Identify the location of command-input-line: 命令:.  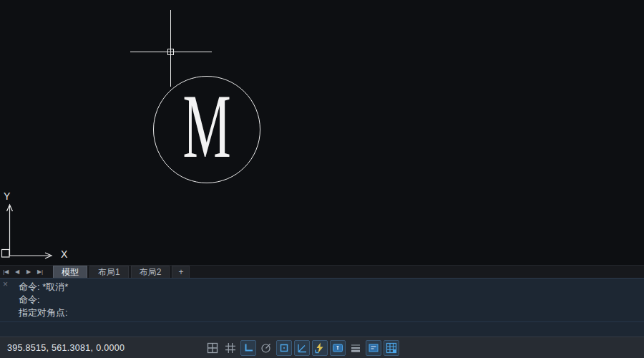
(322, 329).